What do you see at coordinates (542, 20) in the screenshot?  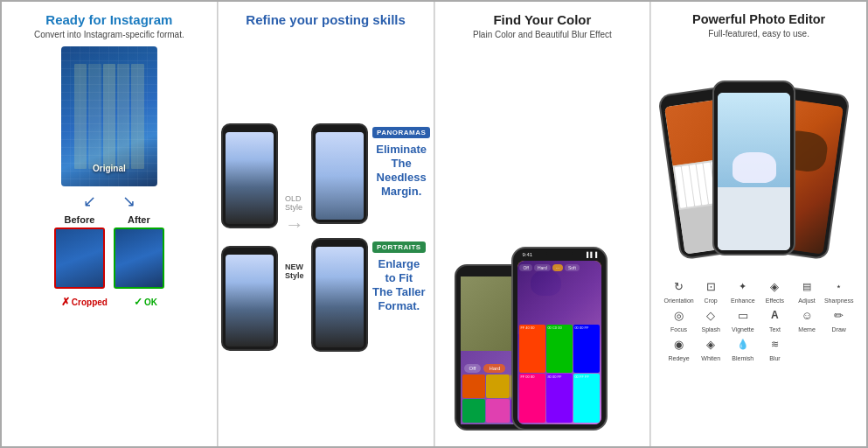 I see `panel-3-title: Find Your Color` at bounding box center [542, 20].